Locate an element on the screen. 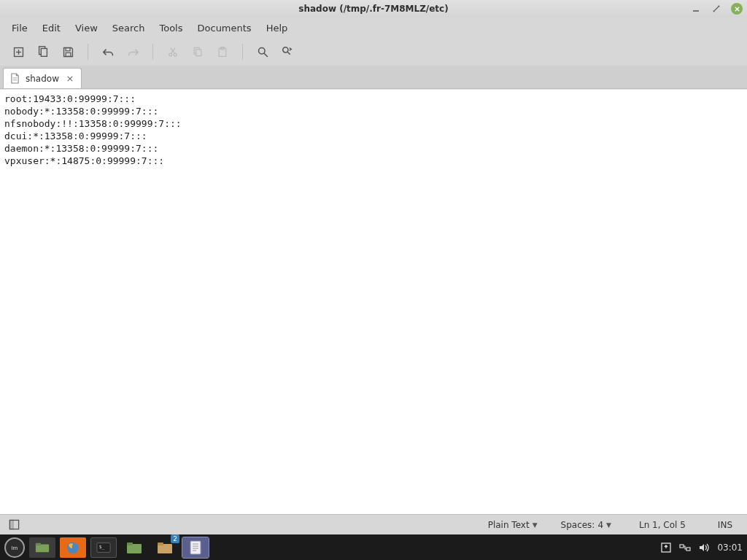  copy-button is located at coordinates (198, 52).